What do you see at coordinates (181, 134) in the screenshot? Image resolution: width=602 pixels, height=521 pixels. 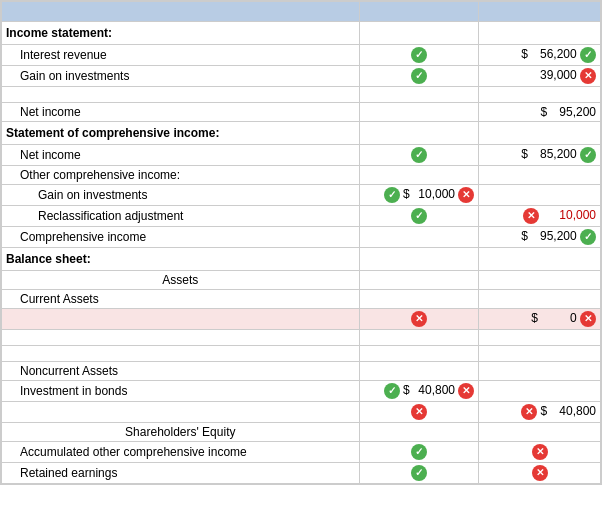 I see `comprehensive-label: Statement of comprehensive income:` at bounding box center [181, 134].